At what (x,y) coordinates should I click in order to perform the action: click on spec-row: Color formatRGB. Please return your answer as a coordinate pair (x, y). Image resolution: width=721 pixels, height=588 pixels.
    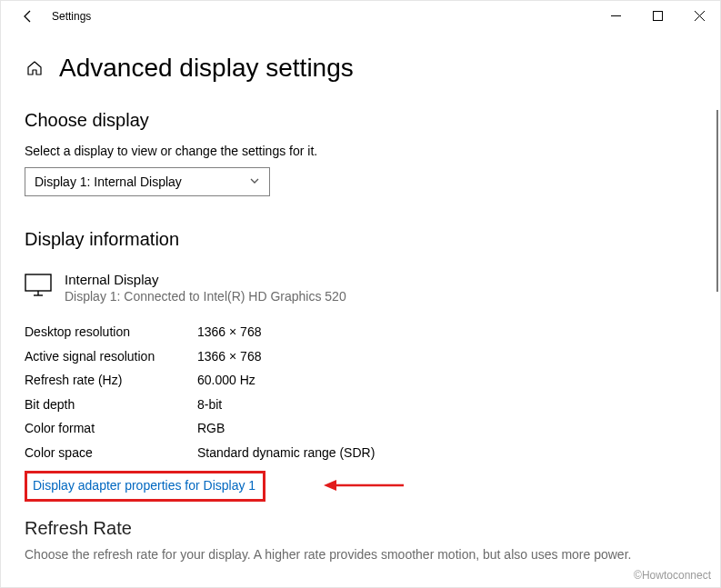
    Looking at the image, I should click on (360, 429).